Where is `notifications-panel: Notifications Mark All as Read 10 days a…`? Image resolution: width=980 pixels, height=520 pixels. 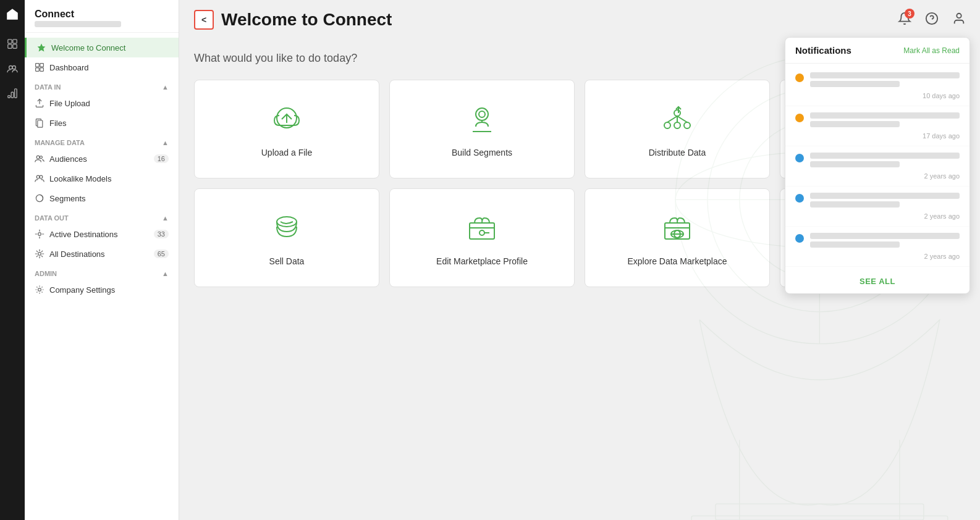
notifications-panel: Notifications Mark All as Read 10 days a… is located at coordinates (877, 166).